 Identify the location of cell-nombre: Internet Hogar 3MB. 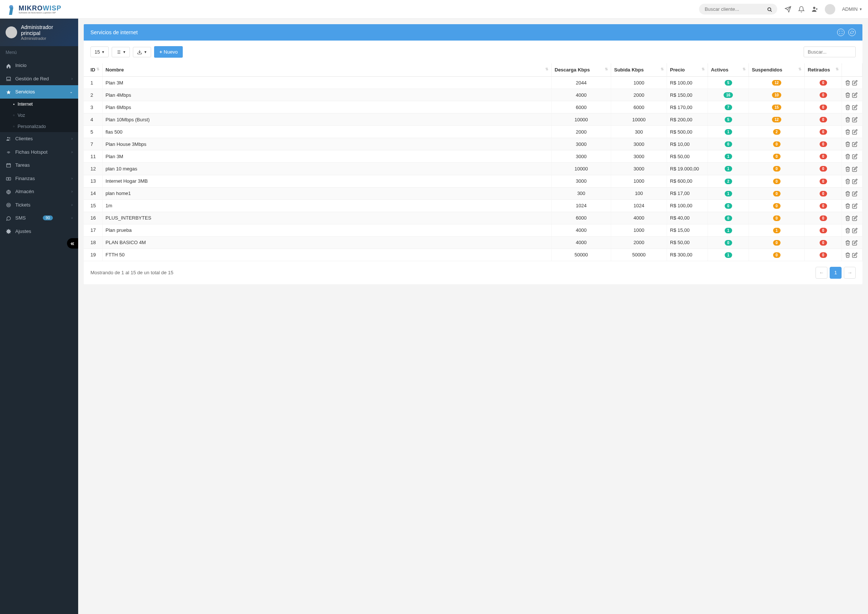
(327, 181).